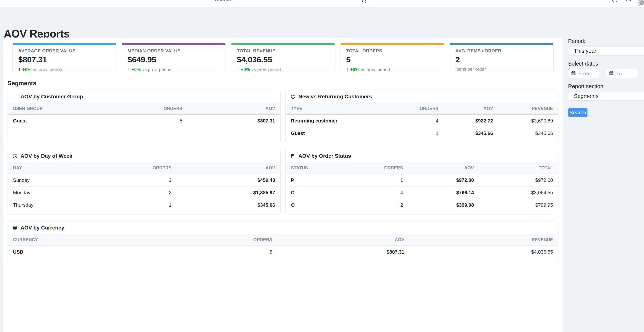  I want to click on stat-value: 5, so click(392, 60).